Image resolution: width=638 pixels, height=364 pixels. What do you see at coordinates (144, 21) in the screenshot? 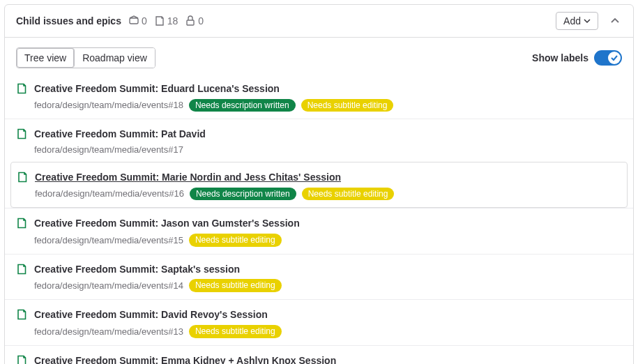
I see `epic-count-value: 0` at bounding box center [144, 21].